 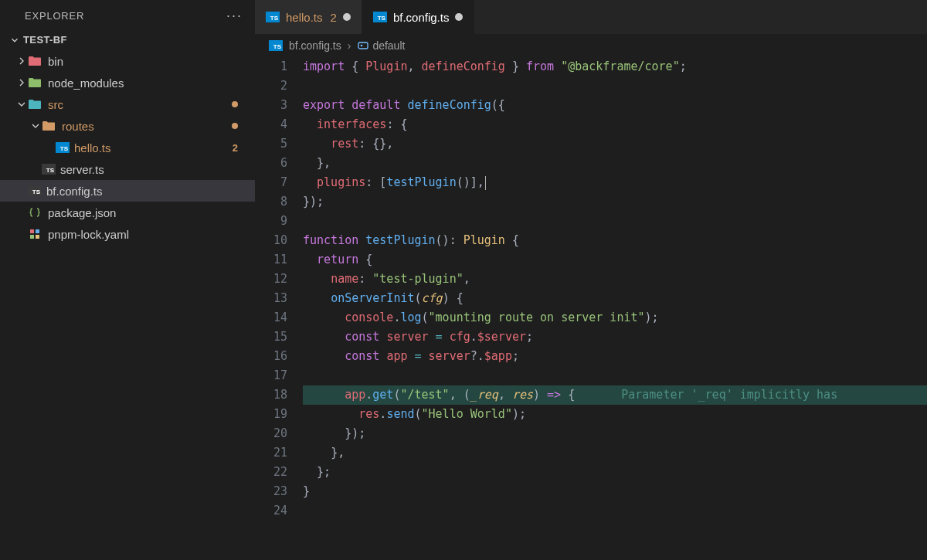 What do you see at coordinates (127, 61) in the screenshot?
I see `tree-item-bin: bin` at bounding box center [127, 61].